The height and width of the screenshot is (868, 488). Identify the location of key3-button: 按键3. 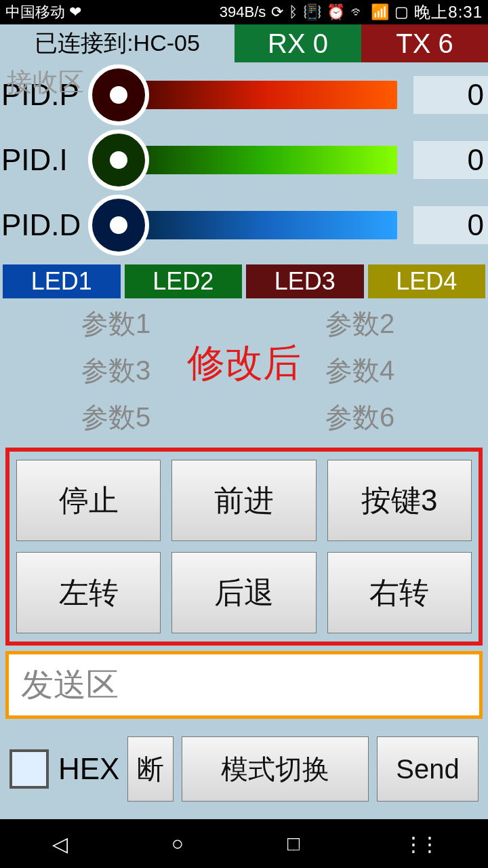
(400, 500).